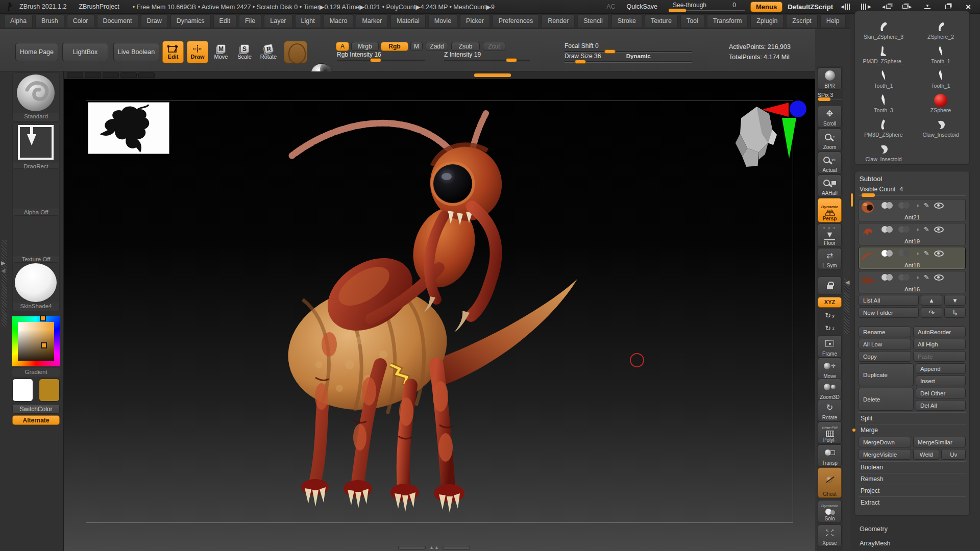  What do you see at coordinates (36, 341) in the screenshot?
I see `color-picker-inner` at bounding box center [36, 341].